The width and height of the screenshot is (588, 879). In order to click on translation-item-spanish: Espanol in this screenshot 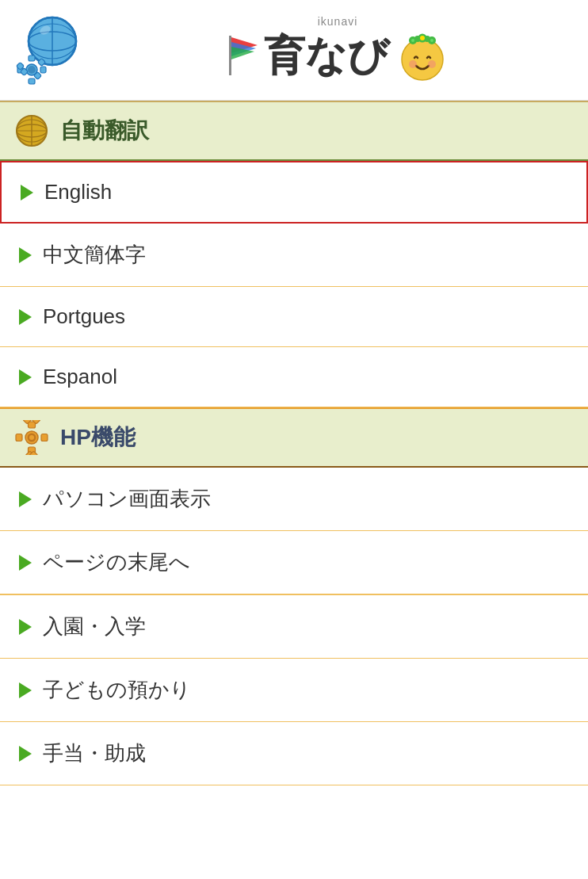, I will do `click(294, 377)`.